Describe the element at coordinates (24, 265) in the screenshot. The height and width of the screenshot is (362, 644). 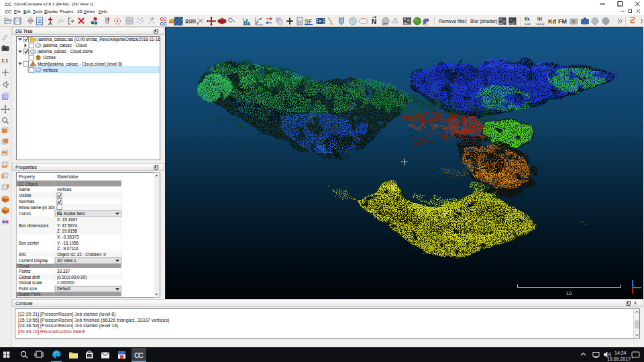
I see `svg-text: Cloud` at that location.